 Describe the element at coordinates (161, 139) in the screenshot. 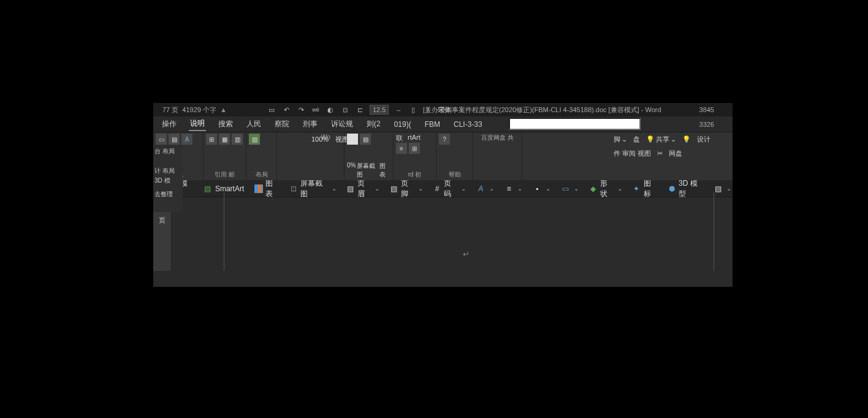

I see `page-icon: ▭` at that location.